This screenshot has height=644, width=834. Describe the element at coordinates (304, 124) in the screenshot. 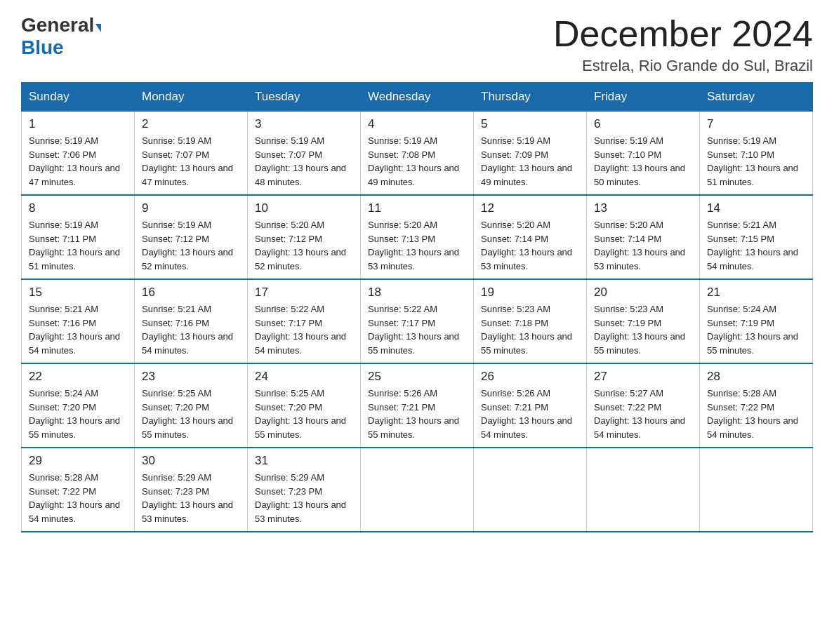

I see `day-number: 3` at that location.